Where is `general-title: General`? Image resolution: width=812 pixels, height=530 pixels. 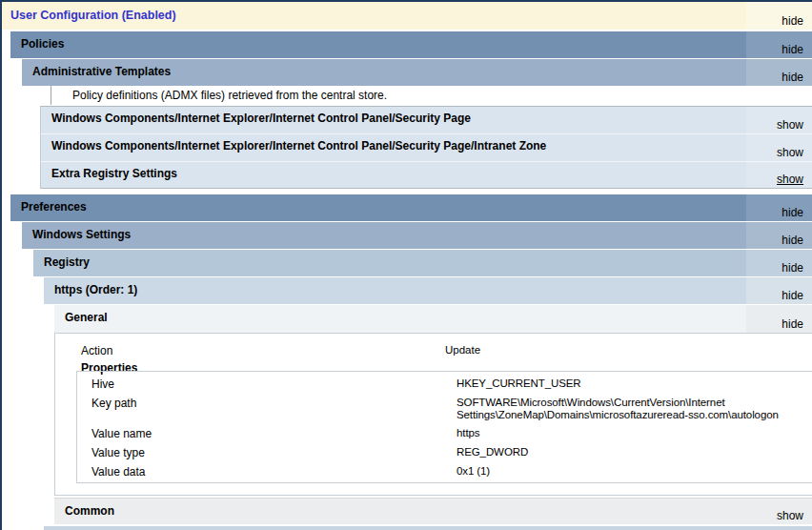
general-title: General is located at coordinates (86, 317).